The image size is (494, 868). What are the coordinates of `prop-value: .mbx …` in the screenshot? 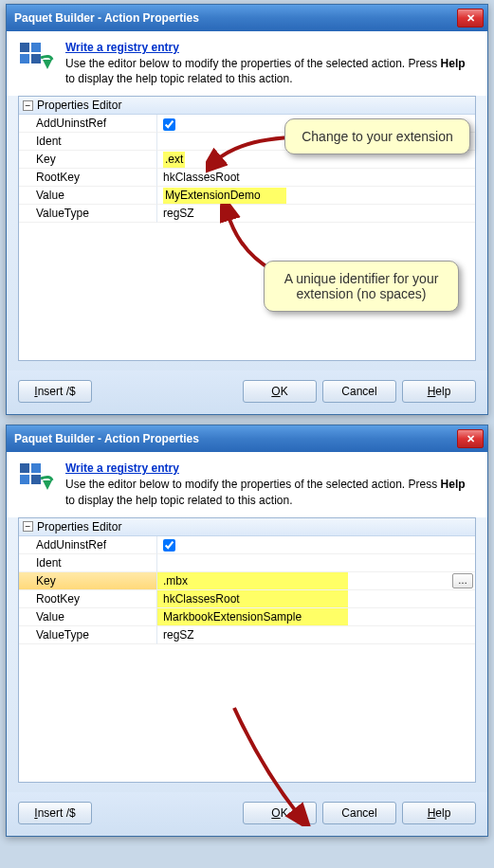 It's located at (317, 582).